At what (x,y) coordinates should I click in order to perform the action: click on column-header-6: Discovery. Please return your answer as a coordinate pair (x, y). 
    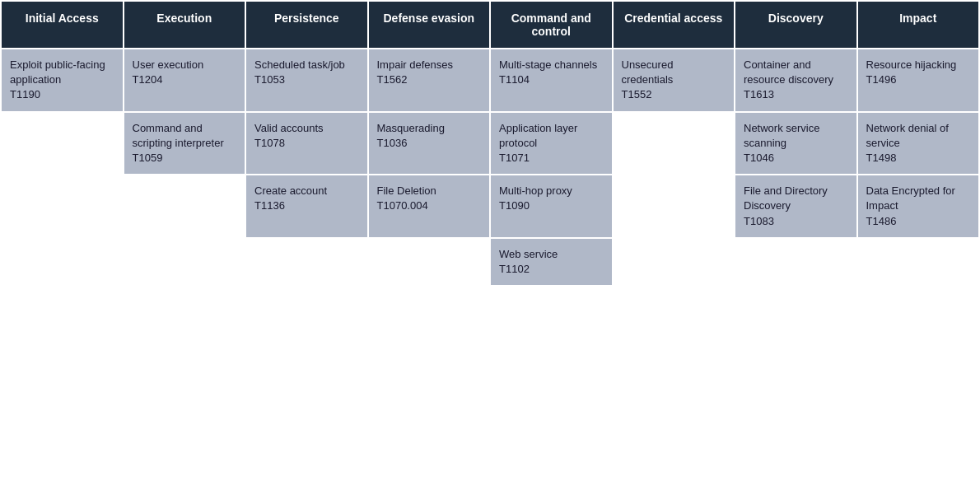
    Looking at the image, I should click on (796, 25).